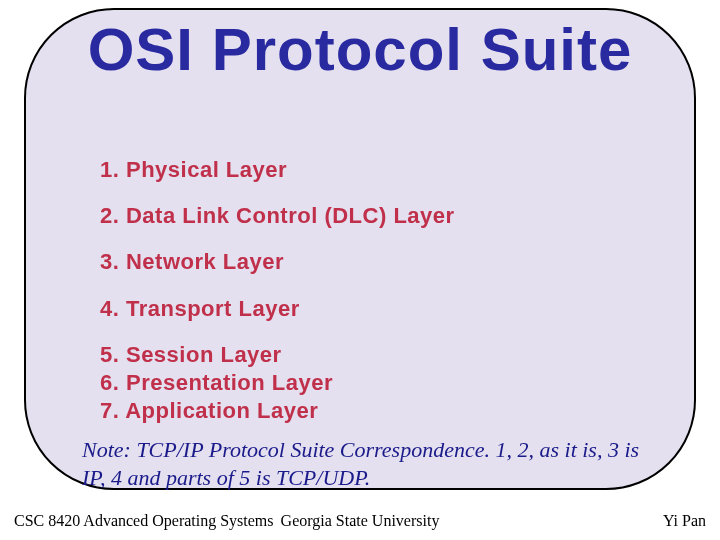  I want to click on footer-right: Yi Pan, so click(684, 521).